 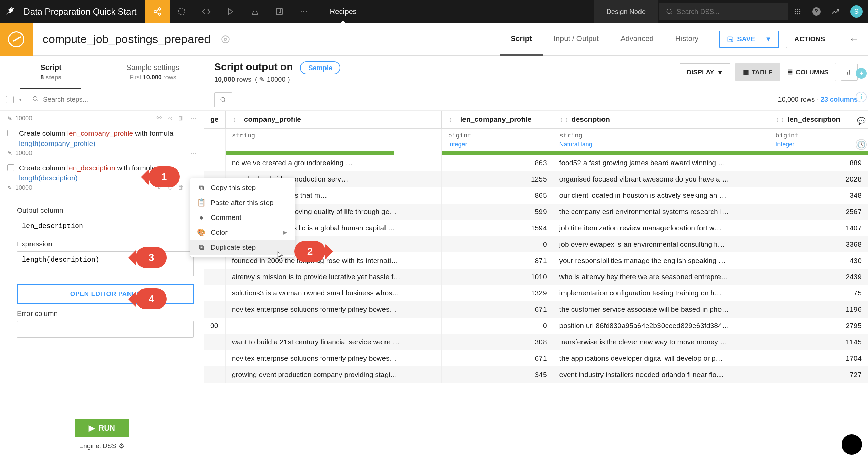 I want to click on cell: your responsibilities manage the english…, so click(x=661, y=261).